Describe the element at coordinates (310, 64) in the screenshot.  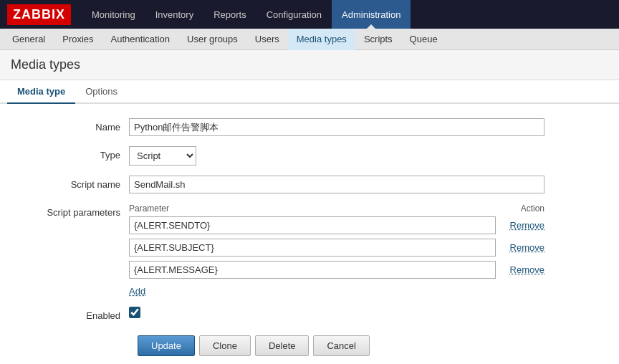
I see `page-title: Media types` at that location.